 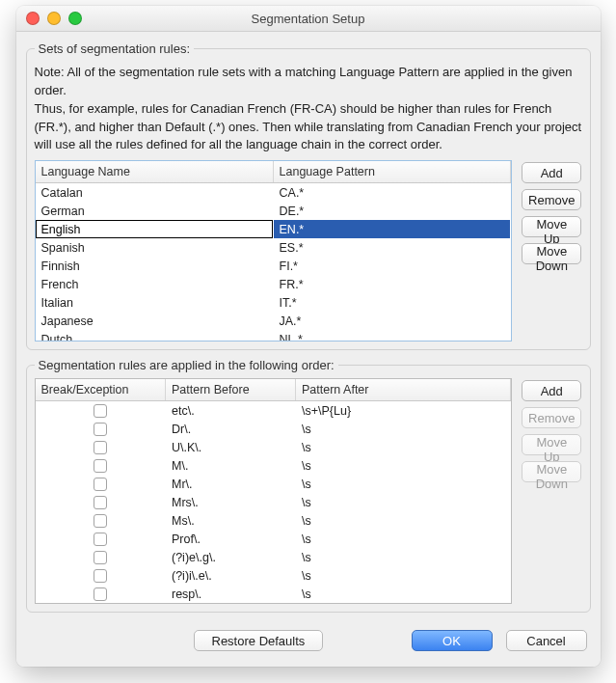 I want to click on cell-language-name: English, so click(x=154, y=230).